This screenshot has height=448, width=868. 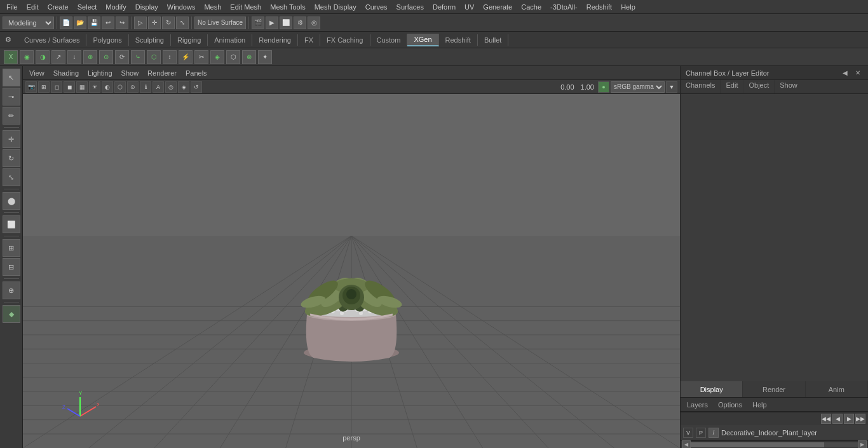 What do you see at coordinates (12, 7) in the screenshot?
I see `menu-file: File` at bounding box center [12, 7].